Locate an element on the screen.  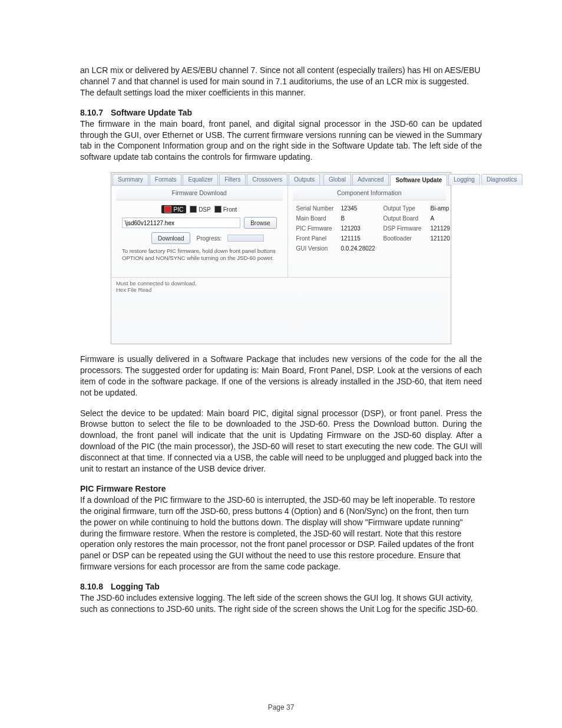
section-heading-8-10-7: 8.10.7 Software Update Tab is located at coordinates (281, 113).